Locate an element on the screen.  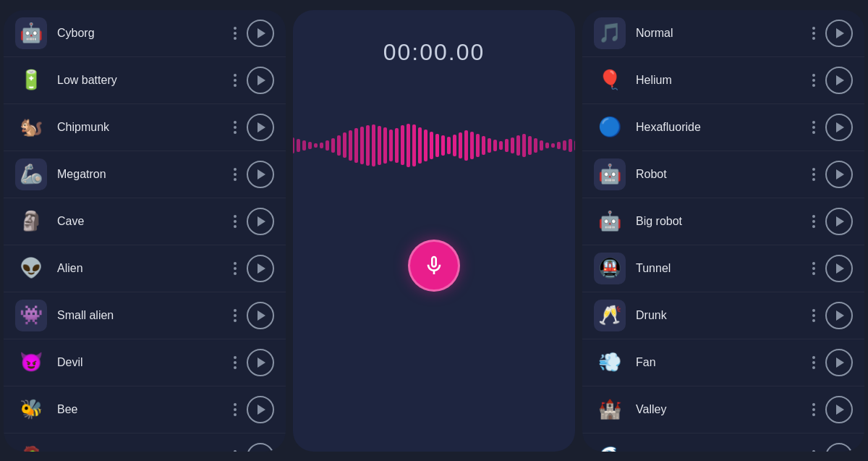
hexafluoride-play-button is located at coordinates (839, 127).